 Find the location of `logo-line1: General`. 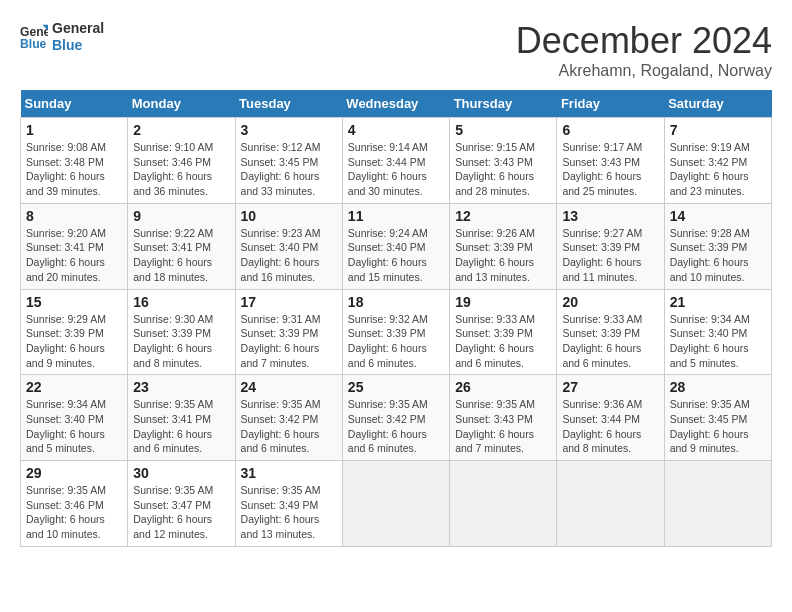

logo-line1: General is located at coordinates (78, 28).